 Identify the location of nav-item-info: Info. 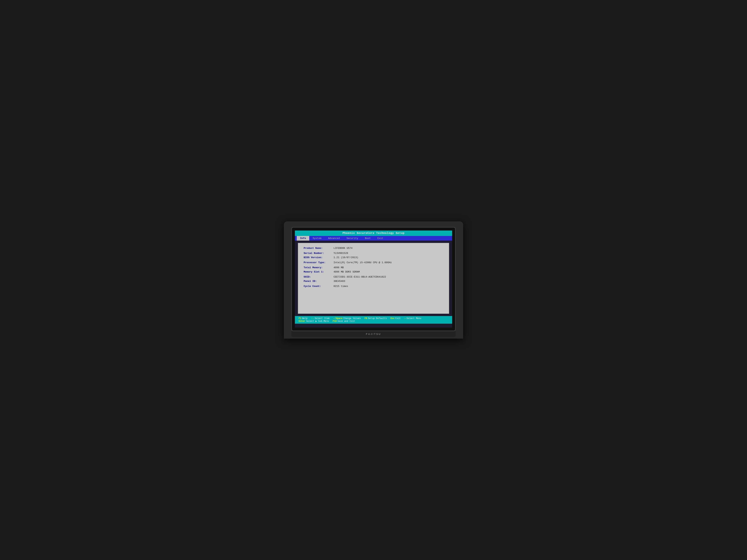
(303, 238).